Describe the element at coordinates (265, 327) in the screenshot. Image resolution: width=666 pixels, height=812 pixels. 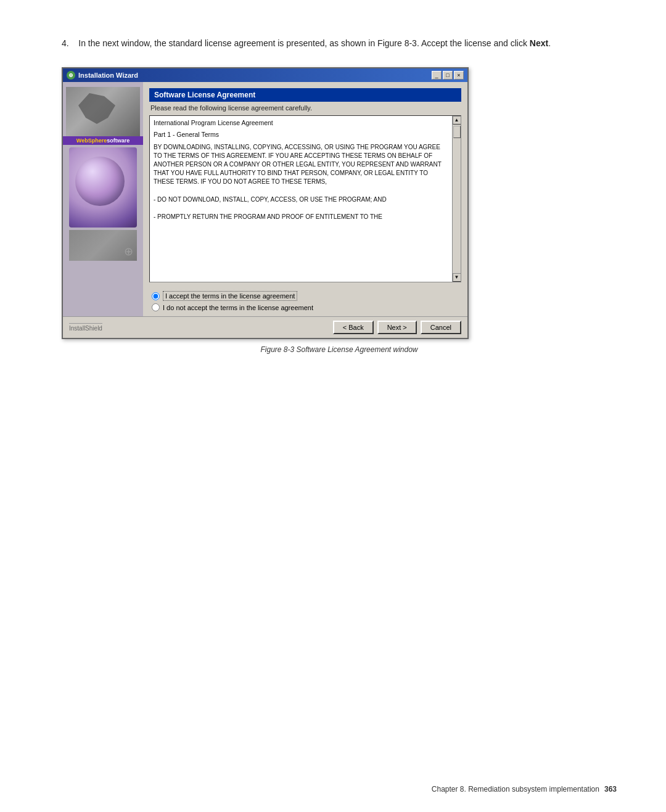
I see `wizard-footer: InstallShield < Back Next > Cancel` at that location.